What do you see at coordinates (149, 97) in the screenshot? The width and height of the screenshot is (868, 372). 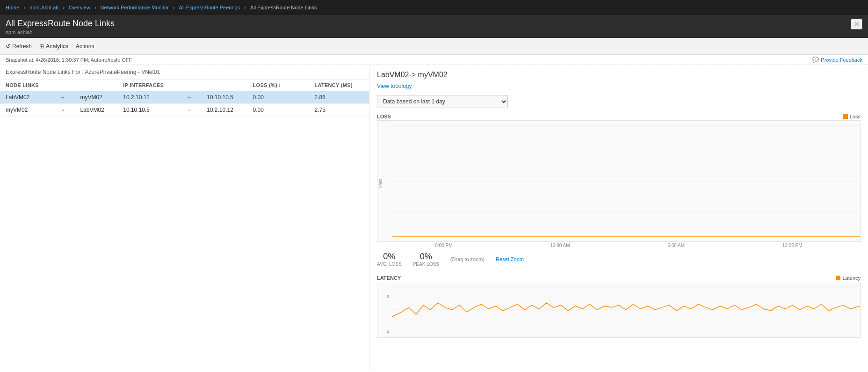 I see `ip1-cell: 10.2.10.12` at bounding box center [149, 97].